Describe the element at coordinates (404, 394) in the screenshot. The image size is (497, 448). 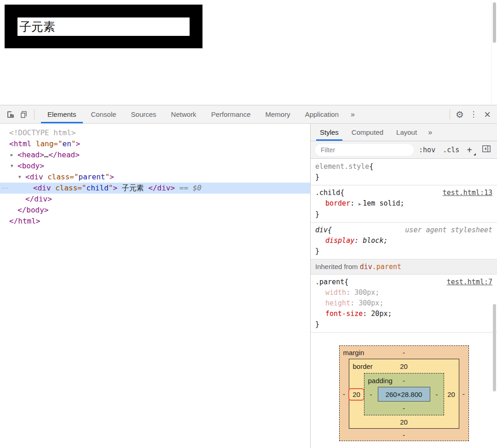
I see `box-model-border: border 20 20 padding -` at that location.